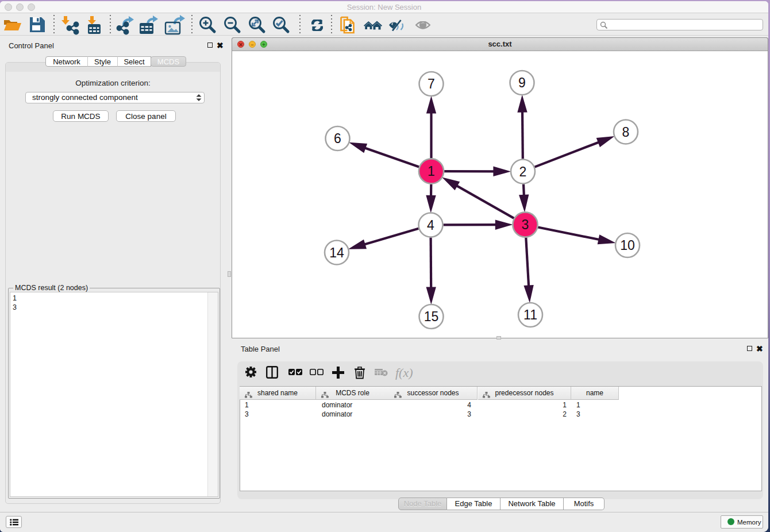  What do you see at coordinates (431, 84) in the screenshot?
I see `svg-text: 7` at bounding box center [431, 84].